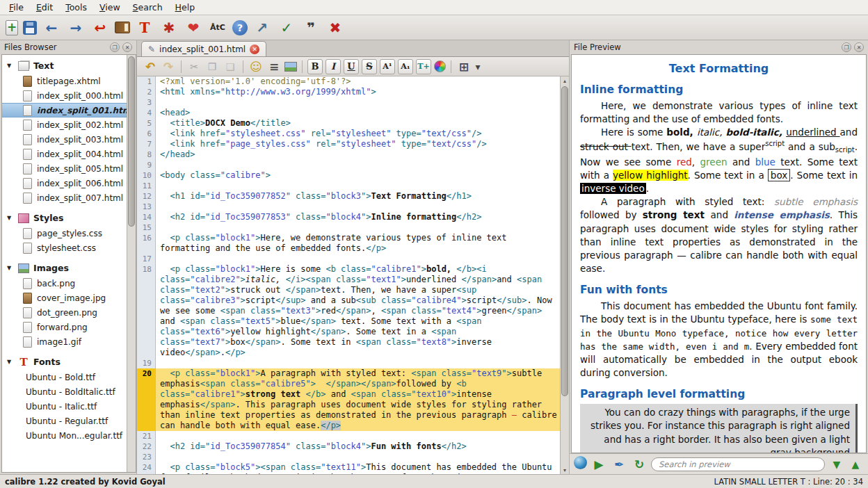 The height and width of the screenshot is (488, 868). Describe the element at coordinates (64, 435) in the screenshot. I see `file-item-ubuntu-mon-egular-ttf: Ubuntu Mon...egular.ttf` at that location.